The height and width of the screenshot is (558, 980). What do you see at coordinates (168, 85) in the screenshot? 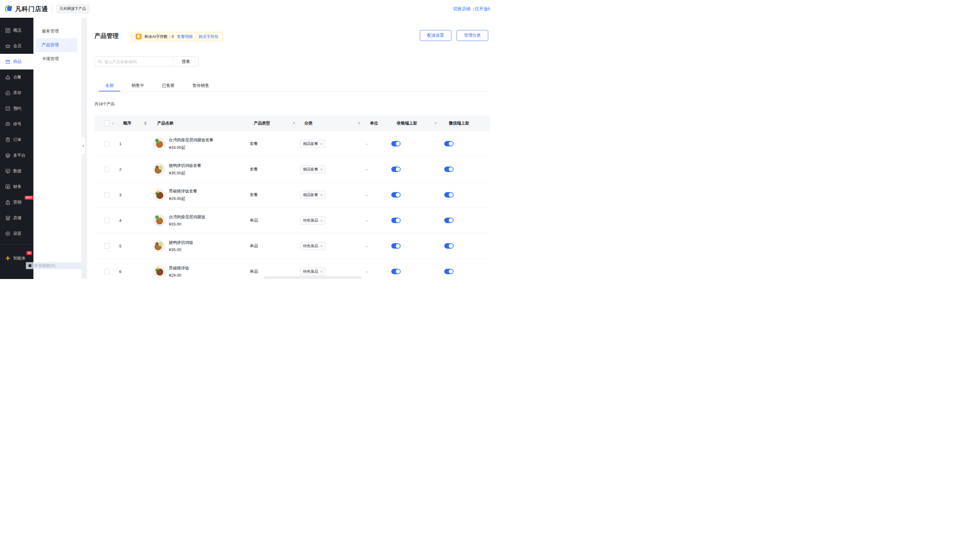
I see `tab-sold-out: 已售罄` at bounding box center [168, 85].